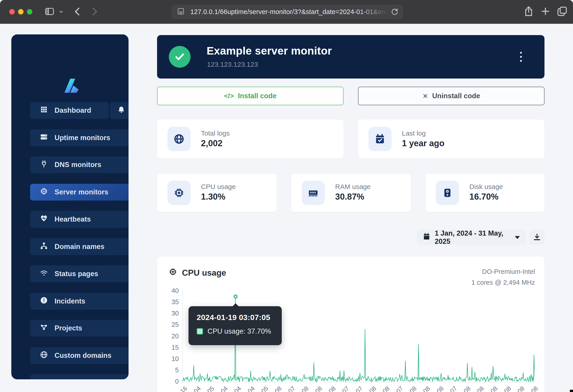 The height and width of the screenshot is (392, 573). I want to click on server-cpu-spec: 1 cores @ 2,494 MHz, so click(503, 283).